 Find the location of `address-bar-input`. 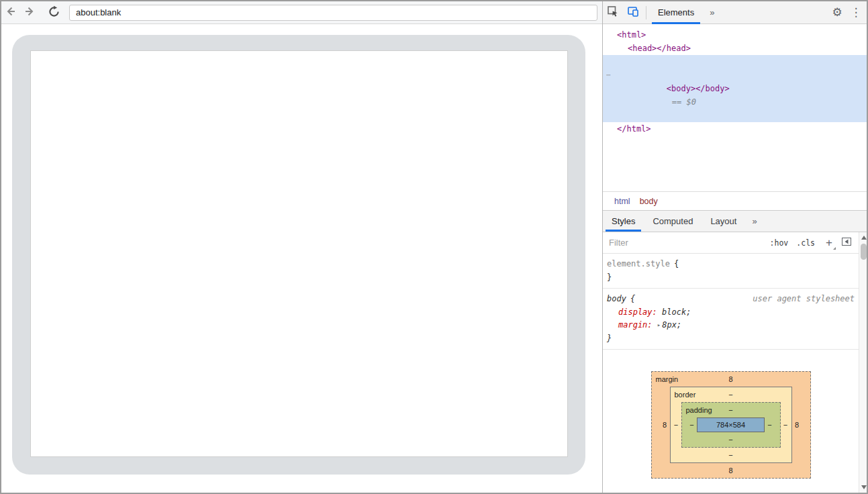

address-bar-input is located at coordinates (333, 13).